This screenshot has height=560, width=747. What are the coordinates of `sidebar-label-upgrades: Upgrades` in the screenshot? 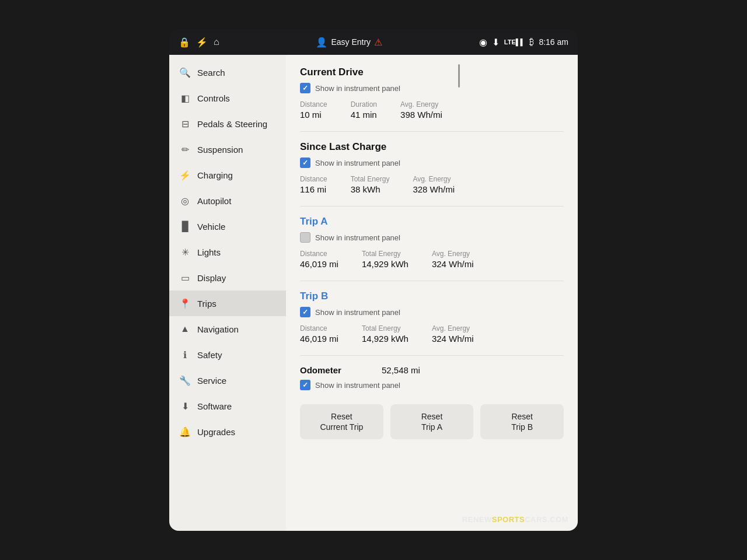 It's located at (216, 432).